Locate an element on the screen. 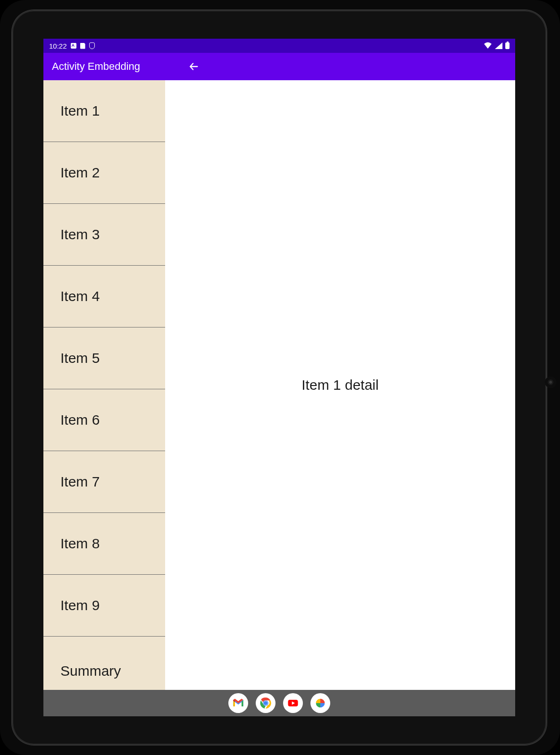 This screenshot has width=560, height=755. list-item-2: Item 2 is located at coordinates (104, 173).